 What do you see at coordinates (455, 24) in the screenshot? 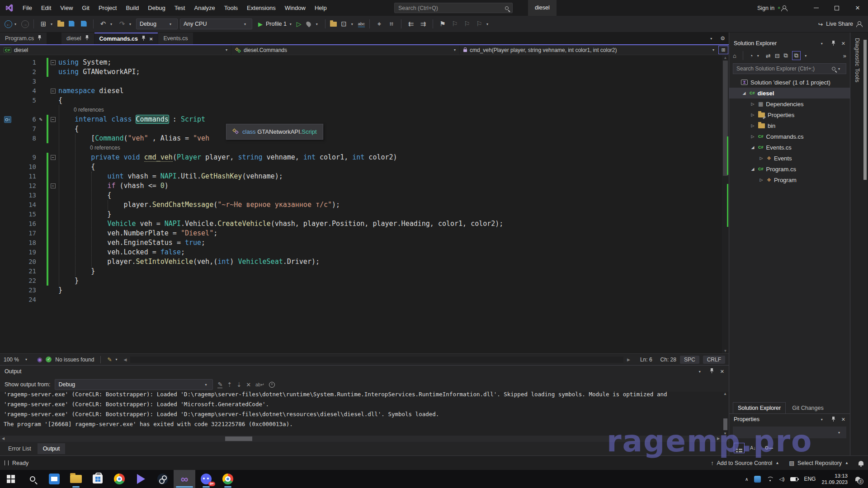
I see `previous-bookmark-icon: ⚐` at bounding box center [455, 24].